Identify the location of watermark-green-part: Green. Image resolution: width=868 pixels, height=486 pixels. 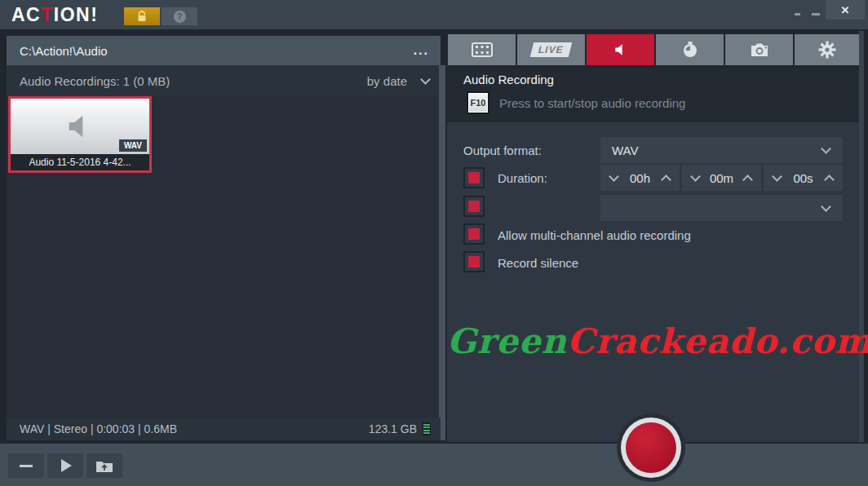
(507, 341).